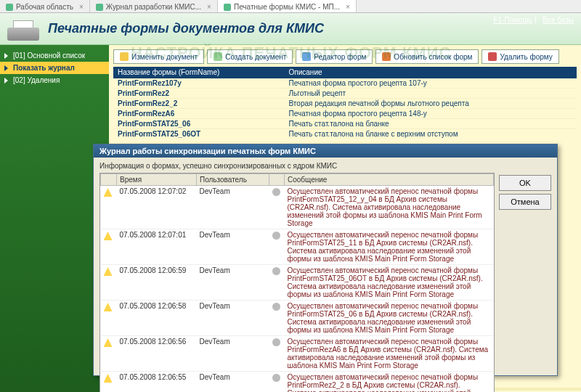  What do you see at coordinates (525, 183) in the screenshot?
I see `ok-button: OK` at bounding box center [525, 183].